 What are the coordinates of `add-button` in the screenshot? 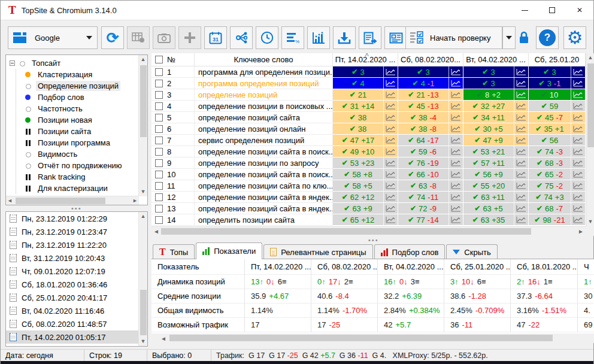 It's located at (190, 38).